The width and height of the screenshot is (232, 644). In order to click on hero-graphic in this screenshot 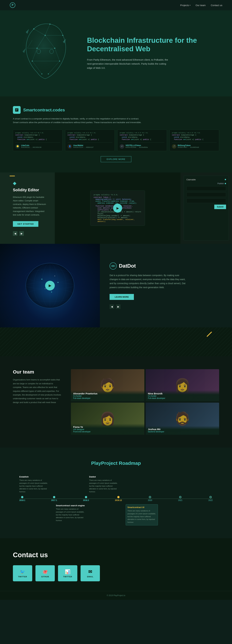, I will do `click(44, 53)`.